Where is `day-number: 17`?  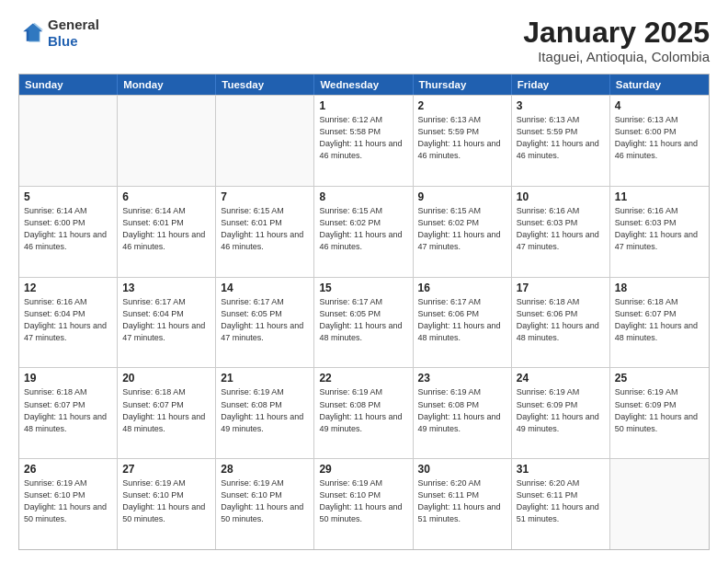
day-number: 17 is located at coordinates (561, 288).